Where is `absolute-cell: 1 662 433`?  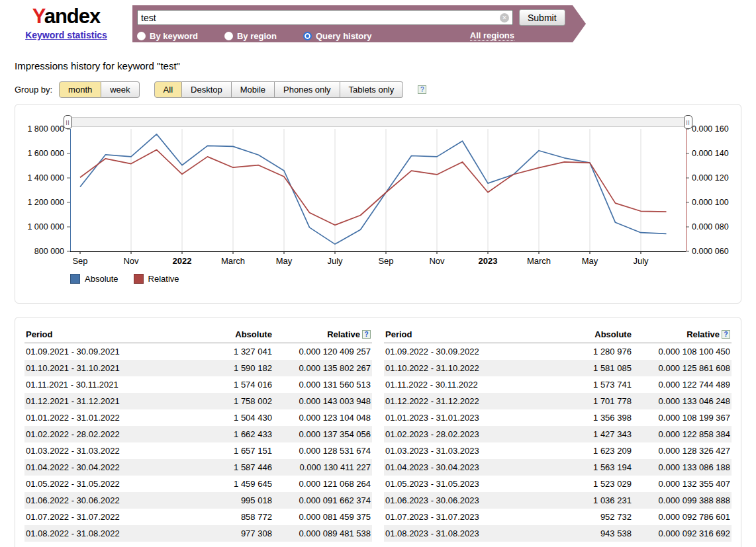
absolute-cell: 1 662 433 is located at coordinates (231, 434).